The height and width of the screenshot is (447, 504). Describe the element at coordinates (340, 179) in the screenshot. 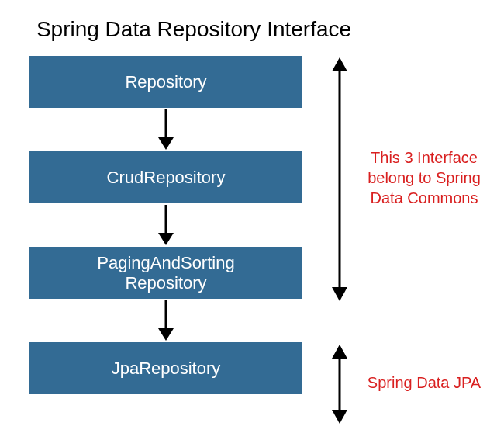

I see `double-arrow-commons-icon` at that location.